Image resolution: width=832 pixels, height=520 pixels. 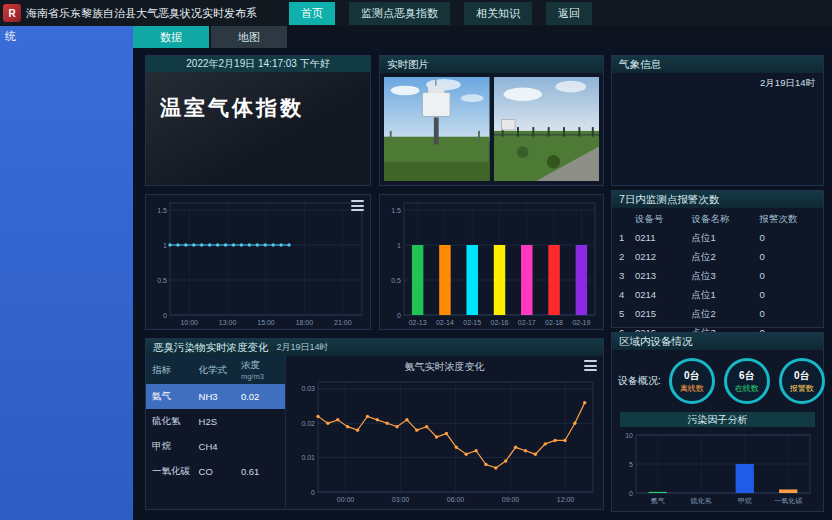 What do you see at coordinates (220, 370) in the screenshot?
I see `col-header-formula: 化学式` at bounding box center [220, 370].